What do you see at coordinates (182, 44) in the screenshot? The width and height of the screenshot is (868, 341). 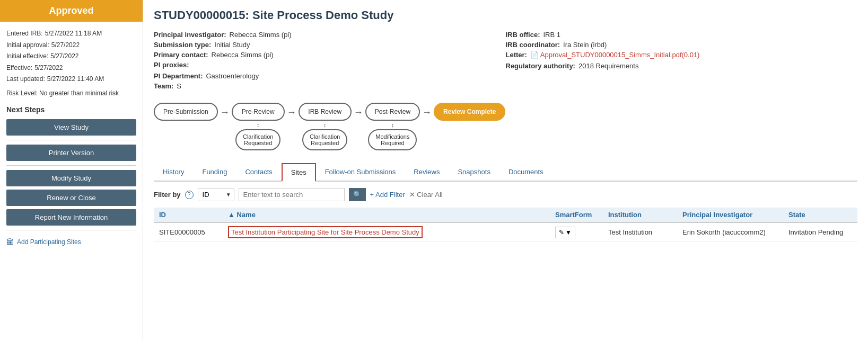 I see `submission-type-label: Submission type:` at bounding box center [182, 44].